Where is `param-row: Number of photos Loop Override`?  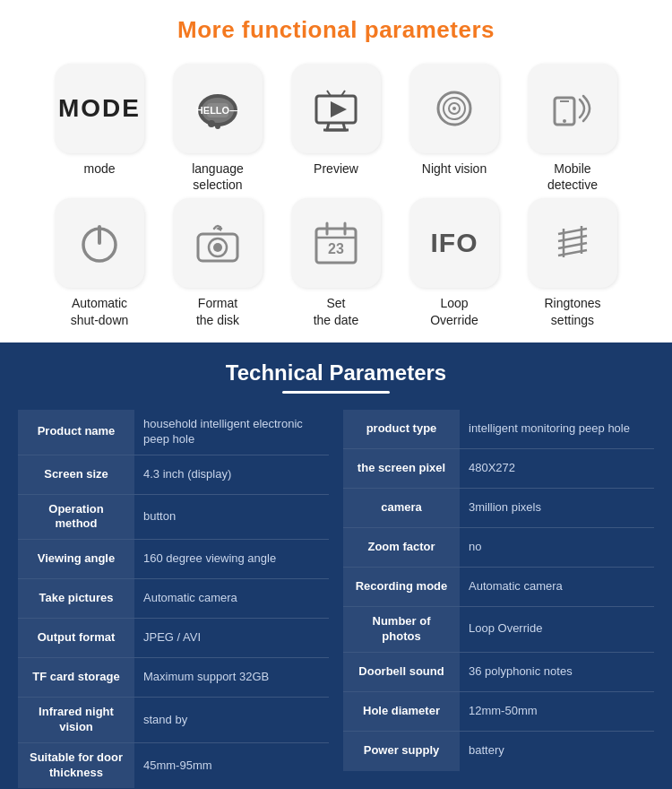 param-row: Number of photos Loop Override is located at coordinates (498, 629).